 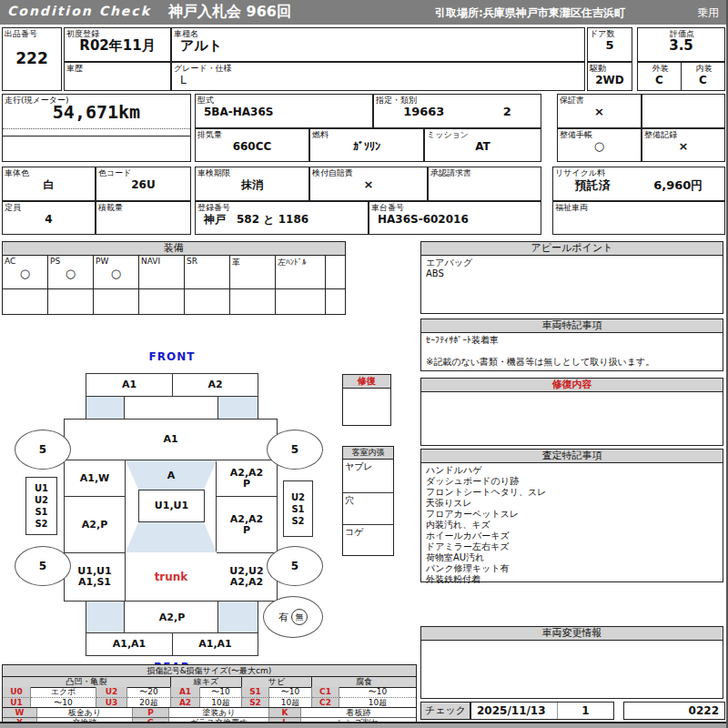 What do you see at coordinates (678, 186) in the screenshot?
I see `recycle-amount: 6,960円` at bounding box center [678, 186].